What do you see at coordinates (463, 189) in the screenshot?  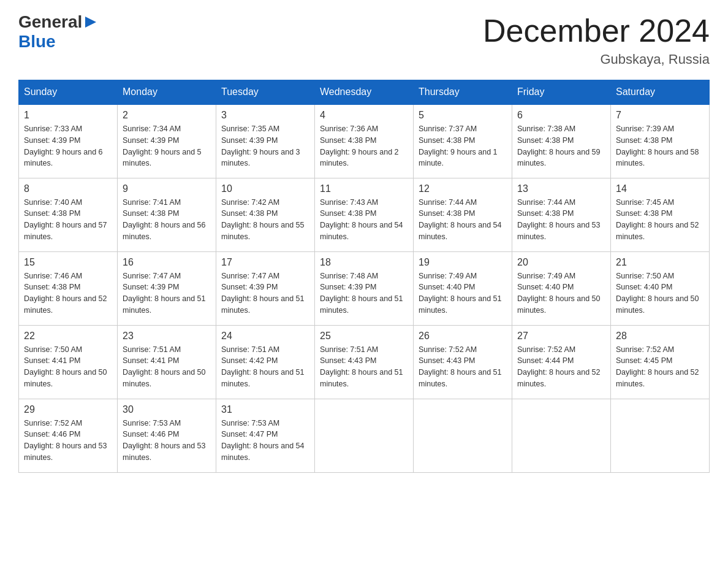 I see `day-number: 12` at bounding box center [463, 189].